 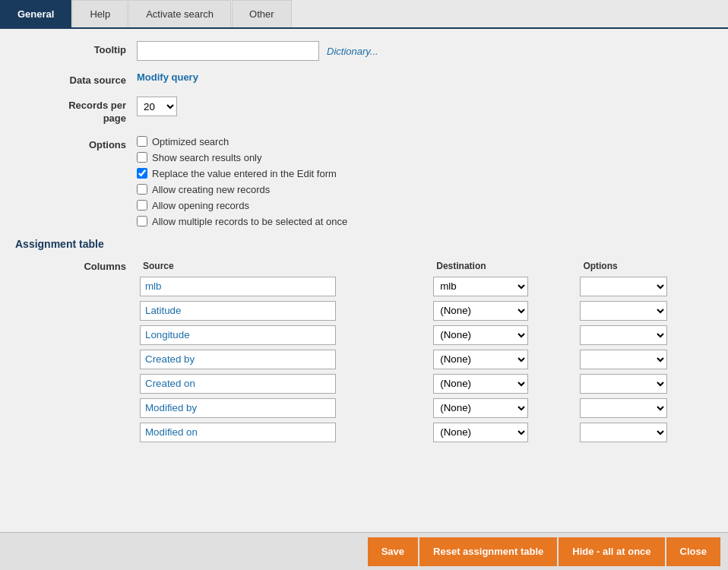 I want to click on option-item-4: Allow creating new records, so click(x=425, y=190).